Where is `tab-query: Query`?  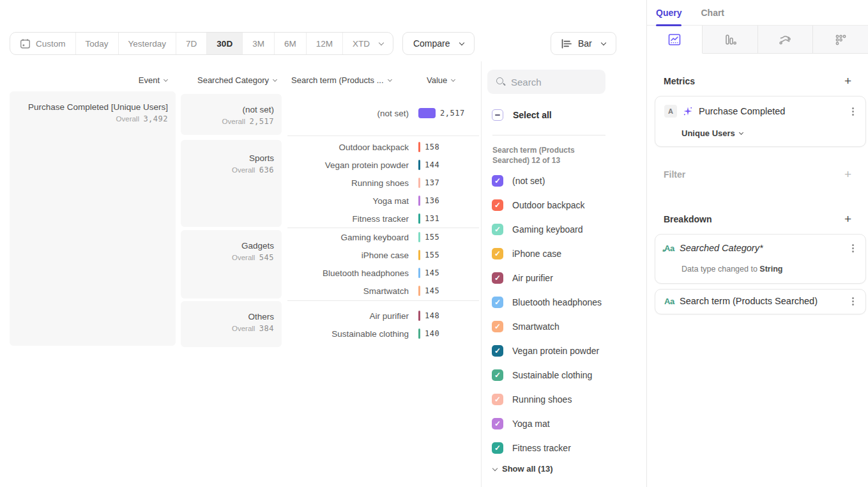 tab-query: Query is located at coordinates (669, 13).